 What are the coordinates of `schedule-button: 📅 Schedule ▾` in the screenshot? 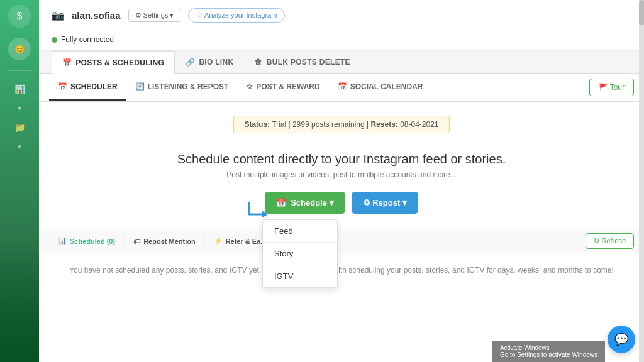 It's located at (304, 202).